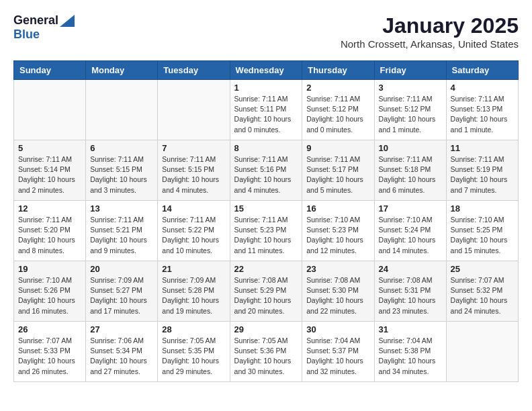 Image resolution: width=532 pixels, height=411 pixels. Describe the element at coordinates (122, 171) in the screenshot. I see `calendar-day-cell: 6Sunrise: 7:11 AM Sunset: 5:15 PM Daylig…` at that location.